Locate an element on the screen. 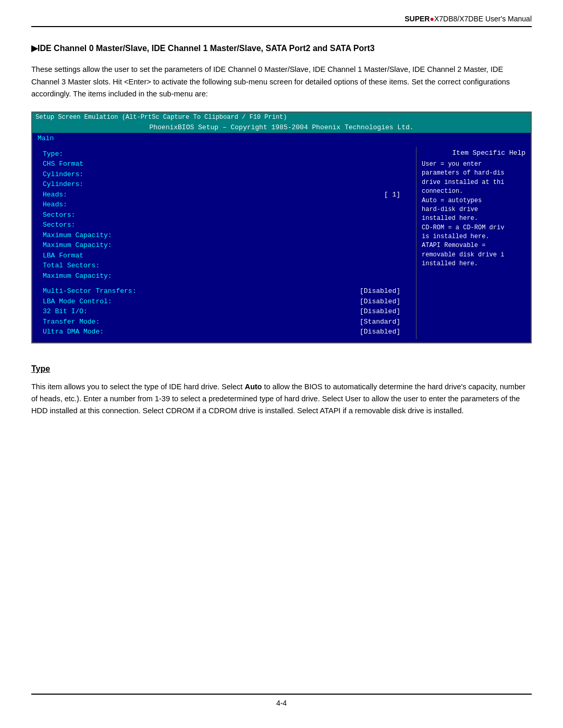 The image size is (563, 728). bios-value-ultradma: [Disabled] is located at coordinates (380, 332).